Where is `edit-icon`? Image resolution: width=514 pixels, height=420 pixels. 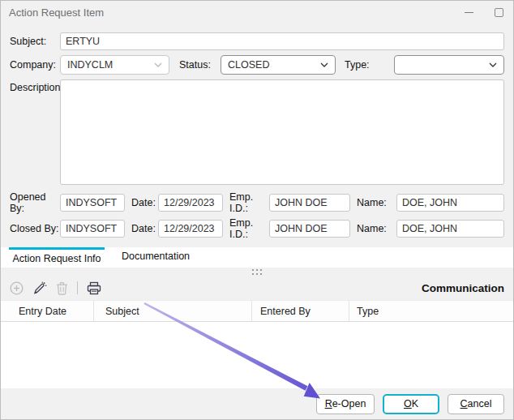
edit-icon is located at coordinates (40, 289).